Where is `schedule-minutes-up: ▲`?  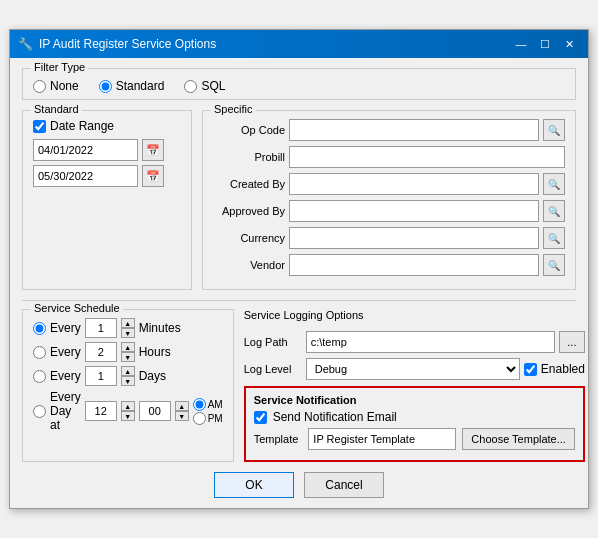 schedule-minutes-up: ▲ is located at coordinates (128, 323).